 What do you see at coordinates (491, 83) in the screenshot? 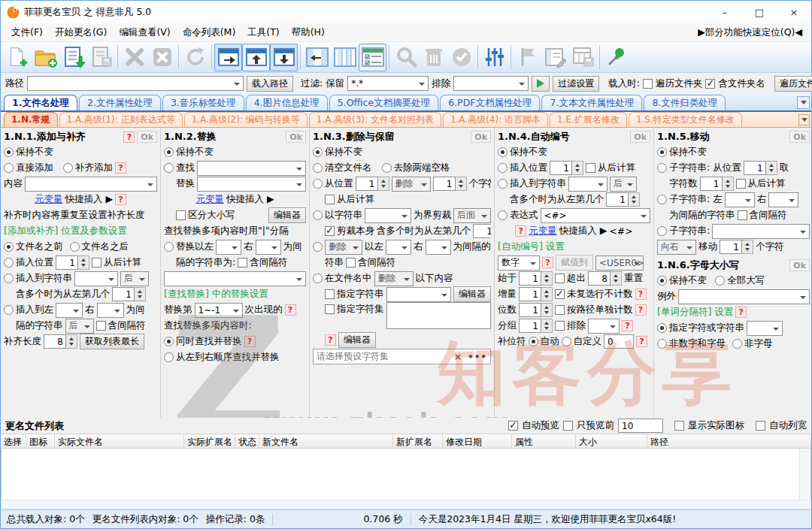
I see `filter-exclude-combo` at bounding box center [491, 83].